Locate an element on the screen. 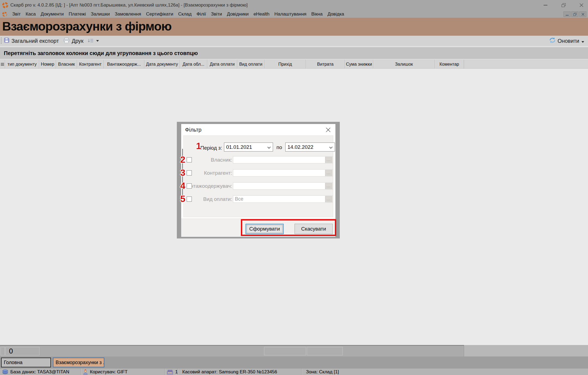  page-header-band: Взаєморозрахунки з фірмою is located at coordinates (294, 27).